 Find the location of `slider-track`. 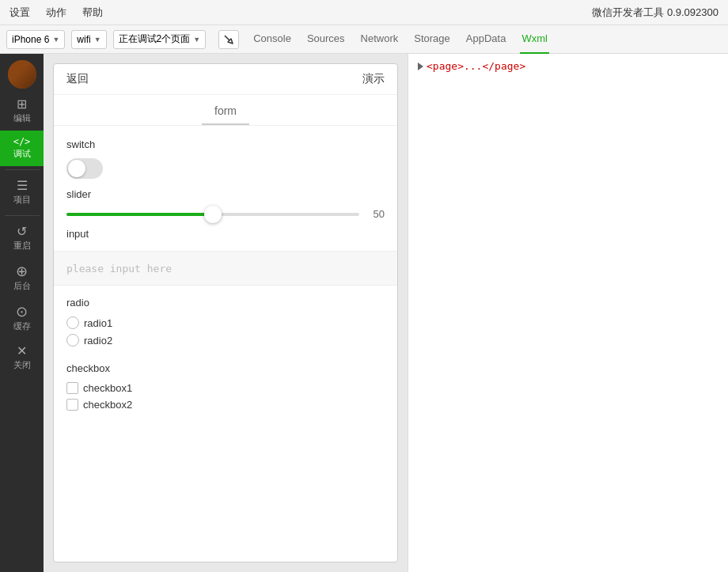

slider-track is located at coordinates (213, 214).